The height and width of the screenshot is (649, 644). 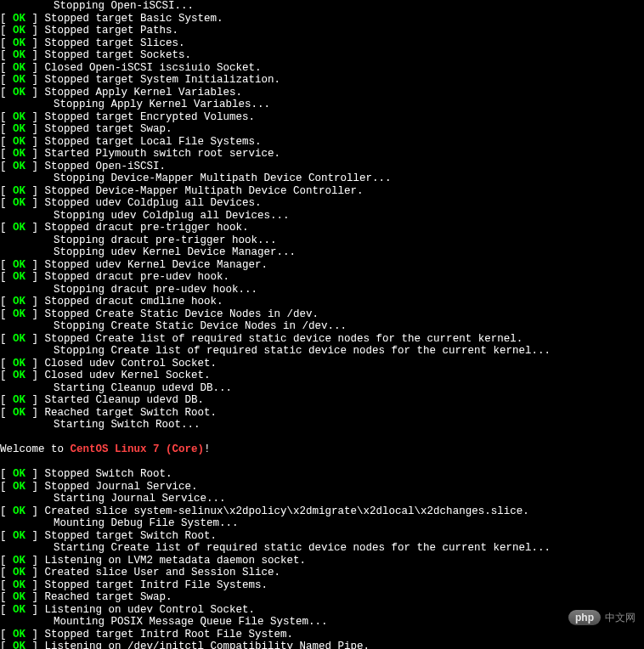 I want to click on boot-line, so click(x=322, y=462).